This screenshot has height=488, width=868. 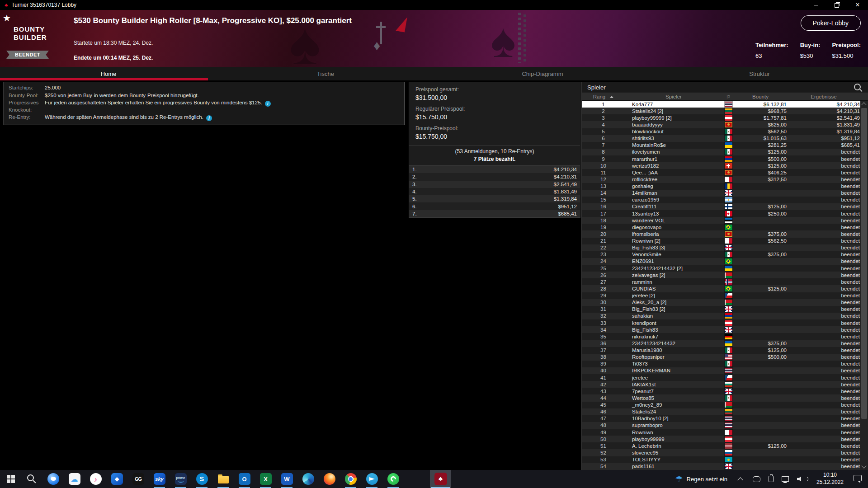 What do you see at coordinates (721, 255) in the screenshot?
I see `player-row: 23VenomSmile$375,00beendet` at bounding box center [721, 255].